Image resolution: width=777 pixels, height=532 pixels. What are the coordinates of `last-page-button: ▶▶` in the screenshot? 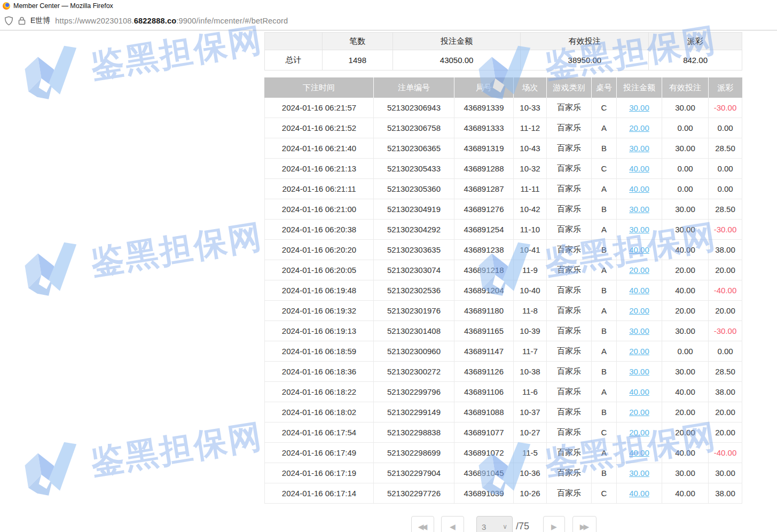 It's located at (584, 524).